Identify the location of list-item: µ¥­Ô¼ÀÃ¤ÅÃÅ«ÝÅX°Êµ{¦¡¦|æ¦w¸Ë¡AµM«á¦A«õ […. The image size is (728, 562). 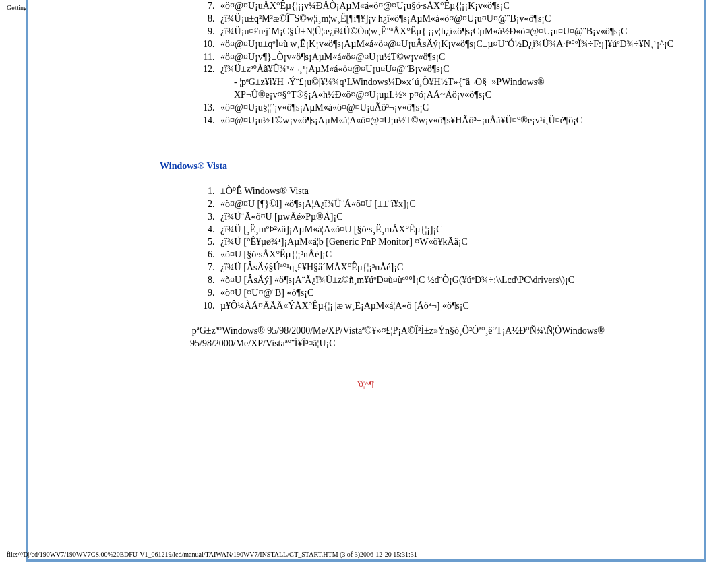
(447, 306).